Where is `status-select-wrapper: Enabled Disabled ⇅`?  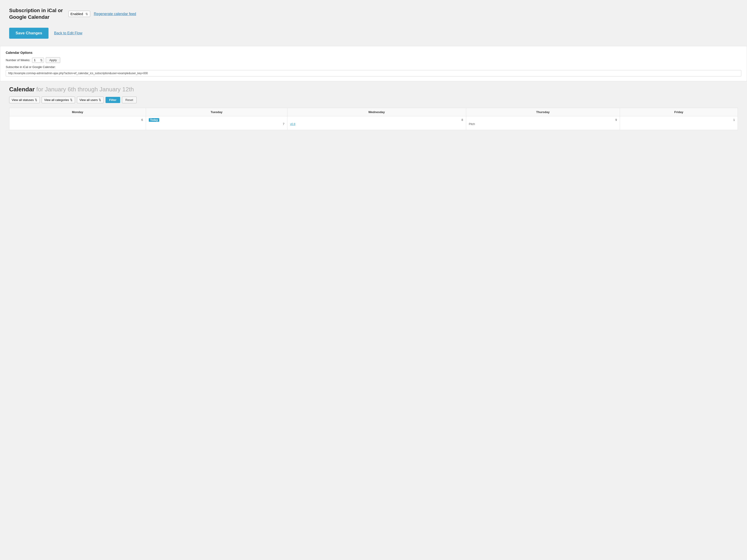
status-select-wrapper: Enabled Disabled ⇅ is located at coordinates (79, 14).